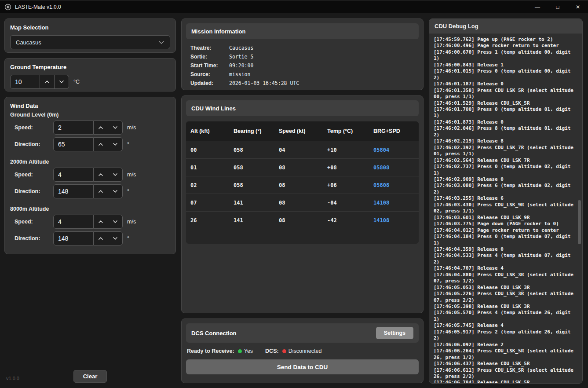 This screenshot has width=588, height=388. I want to click on cdu-wind-lines-header: CDU Wind Lines, so click(303, 108).